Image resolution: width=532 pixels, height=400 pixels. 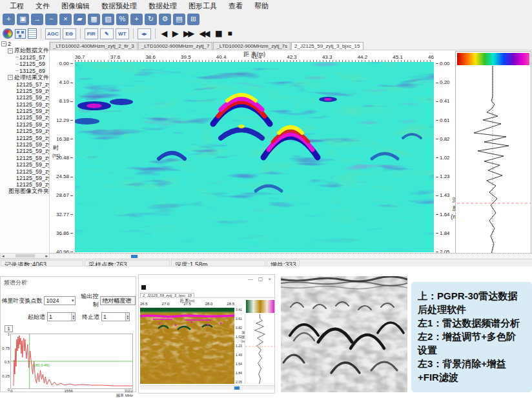 What do you see at coordinates (261, 6) in the screenshot?
I see `menu-item: 帮助` at bounding box center [261, 6].